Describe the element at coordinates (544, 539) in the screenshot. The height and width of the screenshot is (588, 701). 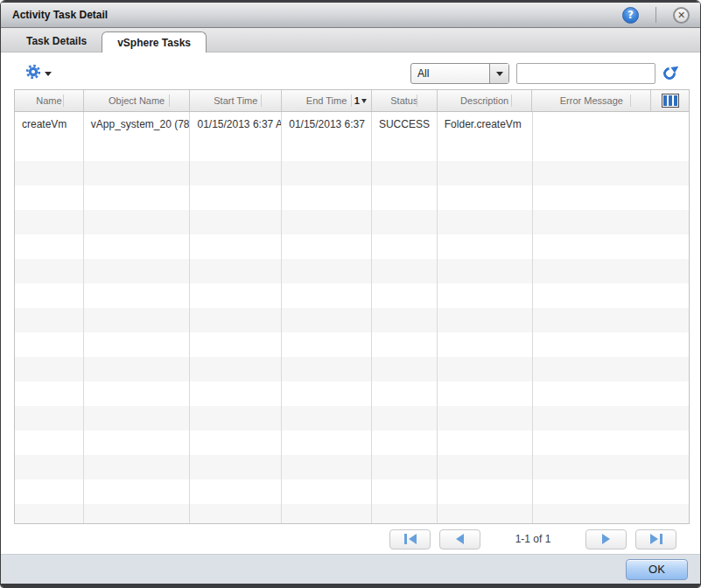
I see `pagination-bar: 1-1 of 1` at that location.